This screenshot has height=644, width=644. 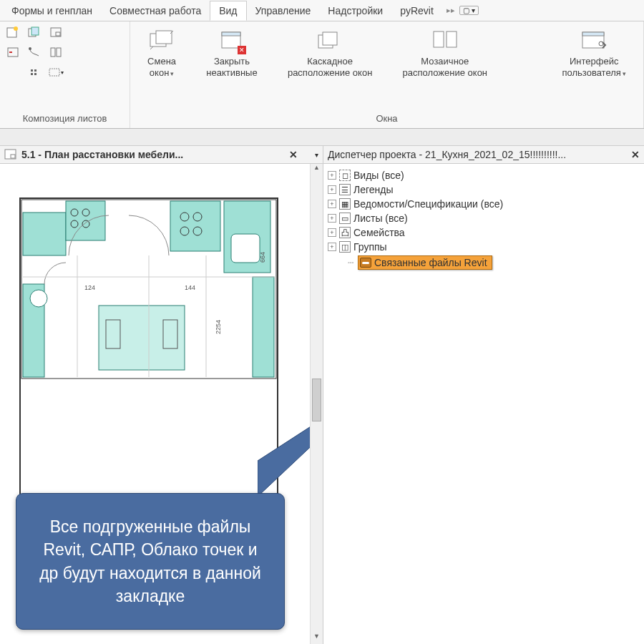 I want to click on tab-pyrevit: pyRevit, so click(x=416, y=11).